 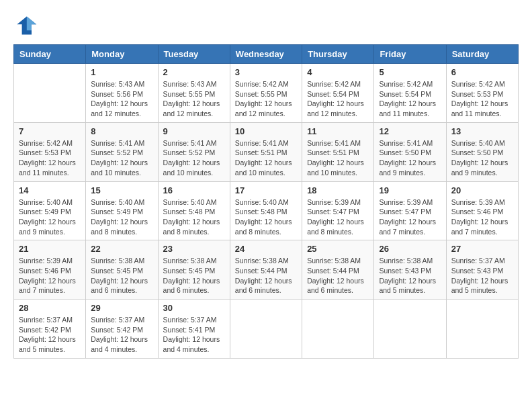 I want to click on day-info: Sunrise: 5:42 AM Sunset: 5:55 PM Dayligh…, so click(x=266, y=99).